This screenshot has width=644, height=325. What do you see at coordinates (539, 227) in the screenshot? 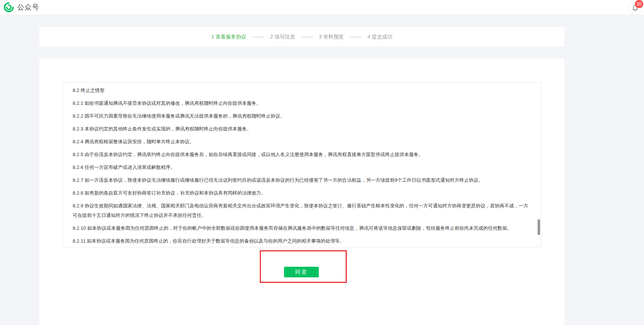
I see `scrollbar-thumb` at bounding box center [539, 227].